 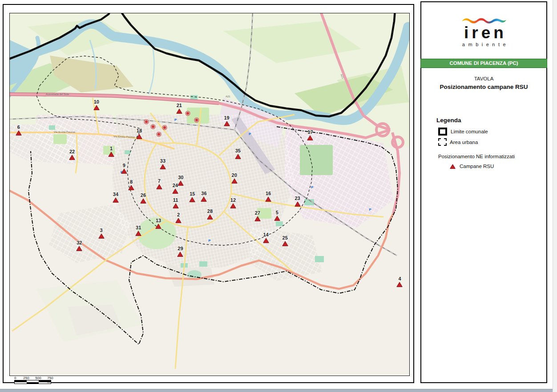 What do you see at coordinates (285, 238) in the screenshot?
I see `marker-number: 25` at bounding box center [285, 238].